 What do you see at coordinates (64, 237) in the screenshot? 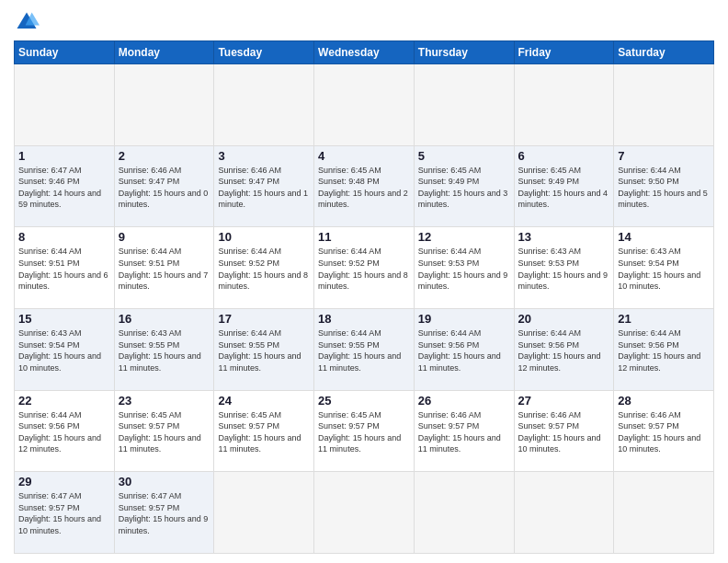
I see `day-number: 8` at bounding box center [64, 237].